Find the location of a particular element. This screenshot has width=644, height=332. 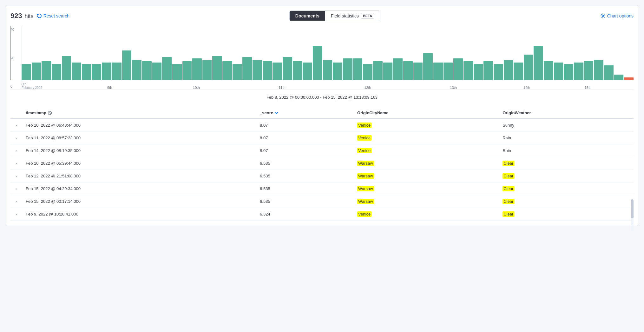

th-origin-city: OriginCityName is located at coordinates (426, 113).